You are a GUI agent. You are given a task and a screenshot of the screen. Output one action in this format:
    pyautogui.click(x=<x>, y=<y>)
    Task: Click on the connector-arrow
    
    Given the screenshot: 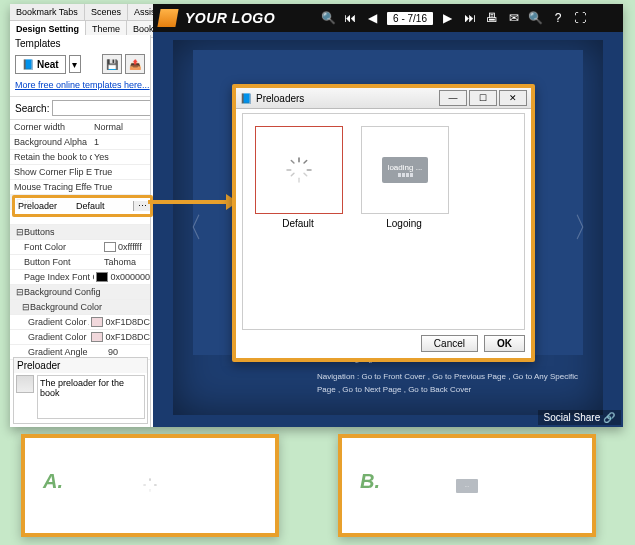 What is the action you would take?
    pyautogui.click(x=188, y=202)
    